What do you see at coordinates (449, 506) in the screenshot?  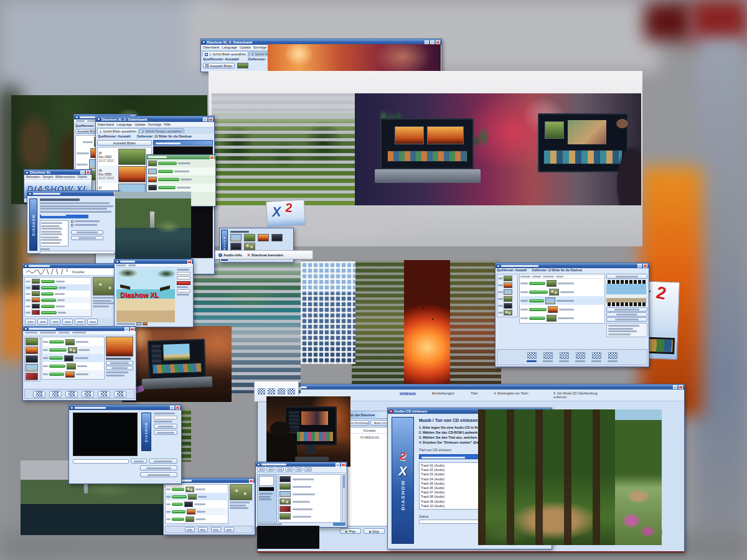 I see `track-item: Track 10 (Audio)` at bounding box center [449, 506].